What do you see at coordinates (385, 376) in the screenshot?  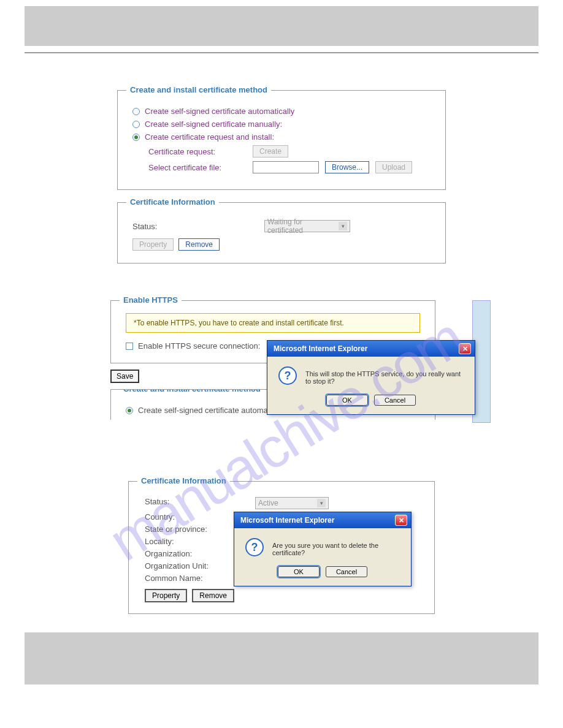 I see `dialog-message: This will stop the HTTPS service, do you…` at bounding box center [385, 376].